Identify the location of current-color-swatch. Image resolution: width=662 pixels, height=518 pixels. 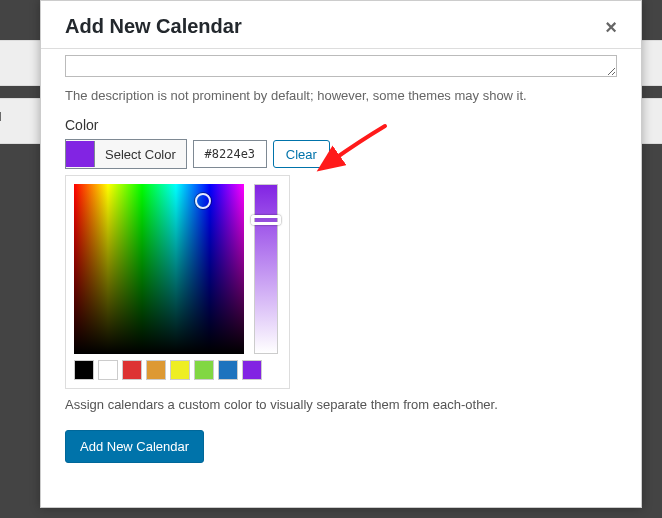
(80, 154).